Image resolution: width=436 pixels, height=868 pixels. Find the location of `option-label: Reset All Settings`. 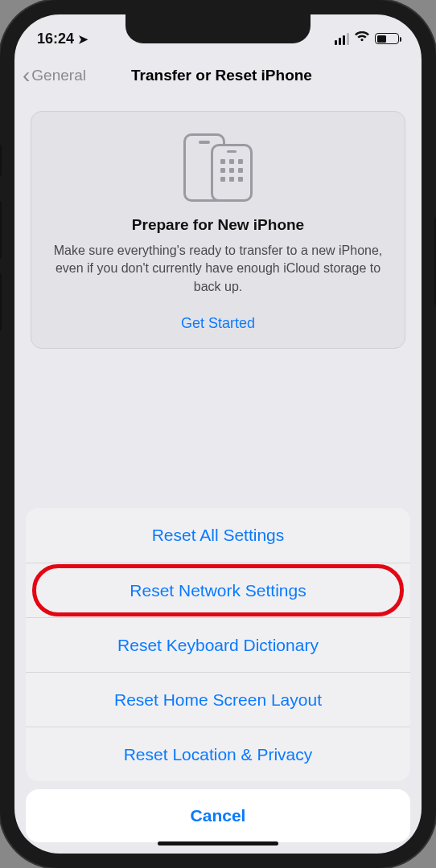

option-label: Reset All Settings is located at coordinates (219, 535).